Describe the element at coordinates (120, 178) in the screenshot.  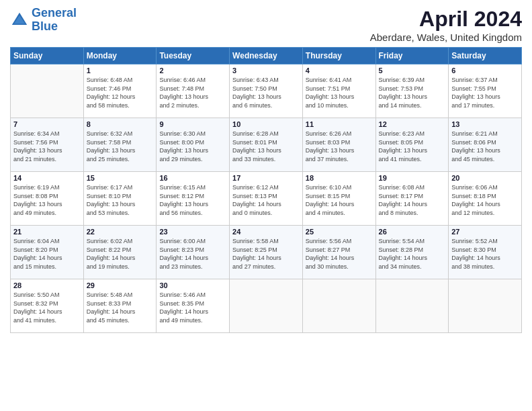
I see `day-number: 15` at that location.